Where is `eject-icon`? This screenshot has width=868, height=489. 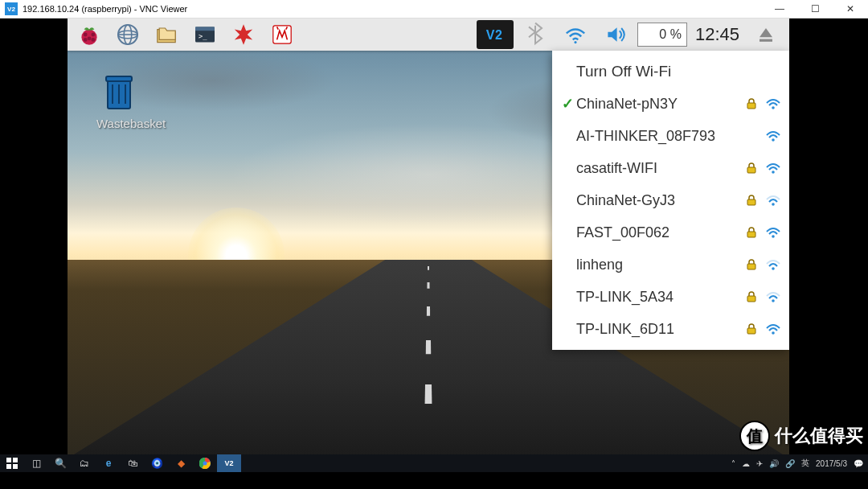 eject-icon is located at coordinates (766, 35).